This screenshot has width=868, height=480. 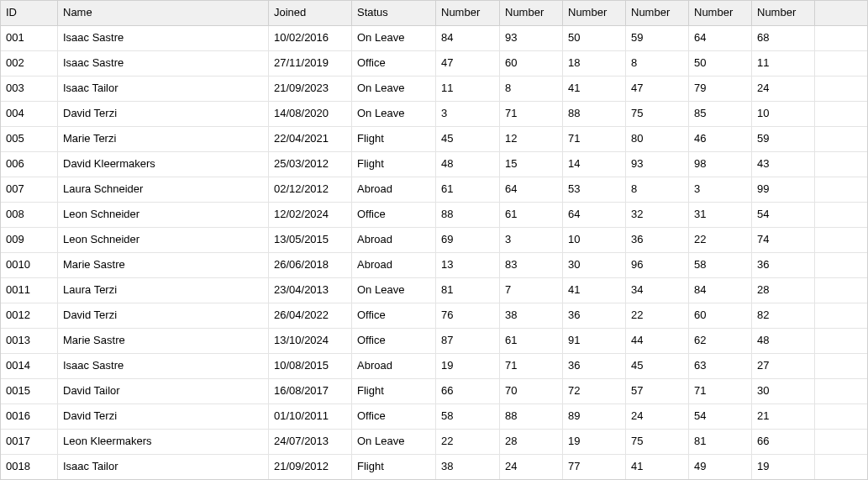 I want to click on cell-joined: 25/03/2012, so click(x=311, y=165).